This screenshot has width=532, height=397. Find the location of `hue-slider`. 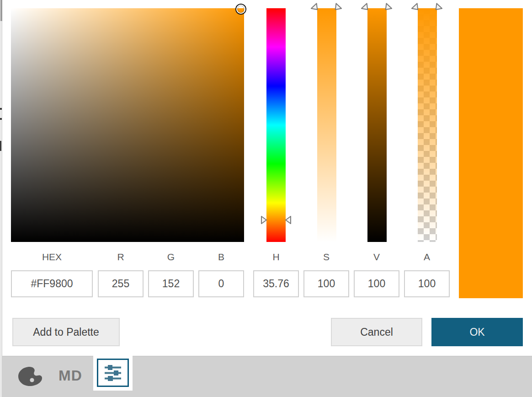

hue-slider is located at coordinates (276, 125).